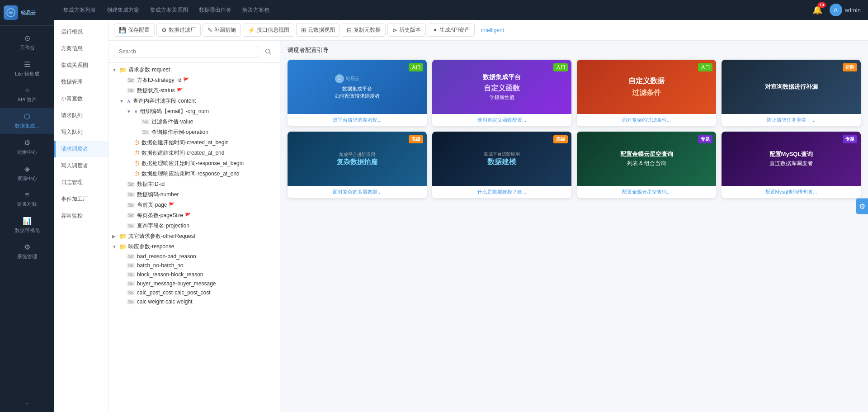 The width and height of the screenshot is (868, 412). I want to click on guide-card-2: 入门 数据集成平台 自定义函数 学段属性值 使用自定义函数配置..., so click(502, 93).